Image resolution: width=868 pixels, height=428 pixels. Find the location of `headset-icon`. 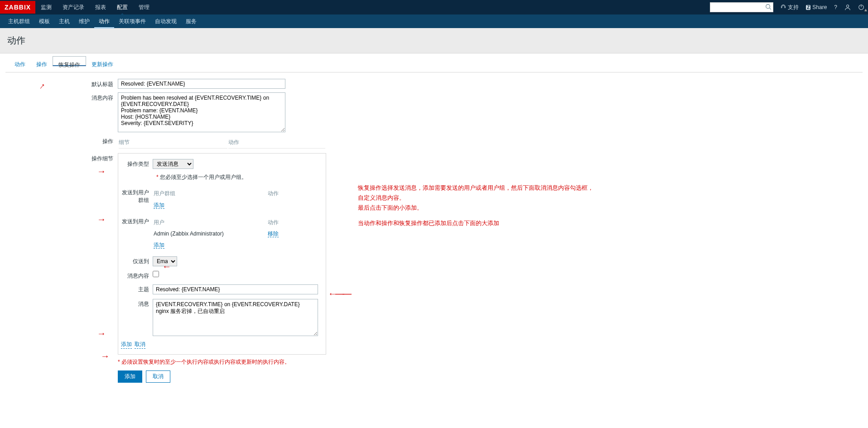

headset-icon is located at coordinates (783, 7).